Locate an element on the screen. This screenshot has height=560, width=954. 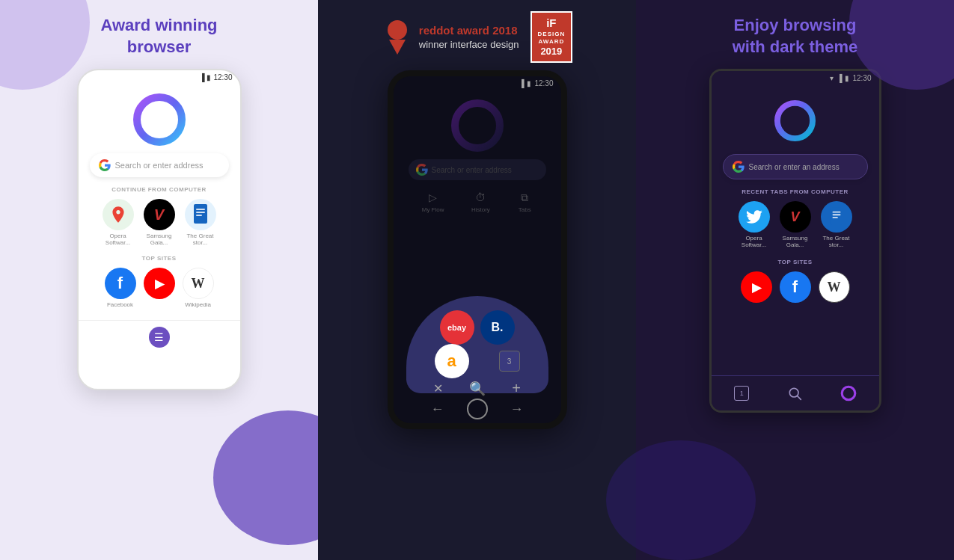
dial-add-btn: + is located at coordinates (516, 389).